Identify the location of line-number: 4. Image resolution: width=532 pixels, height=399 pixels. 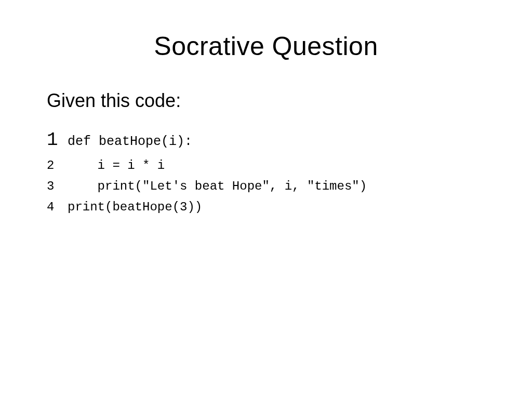
(57, 207).